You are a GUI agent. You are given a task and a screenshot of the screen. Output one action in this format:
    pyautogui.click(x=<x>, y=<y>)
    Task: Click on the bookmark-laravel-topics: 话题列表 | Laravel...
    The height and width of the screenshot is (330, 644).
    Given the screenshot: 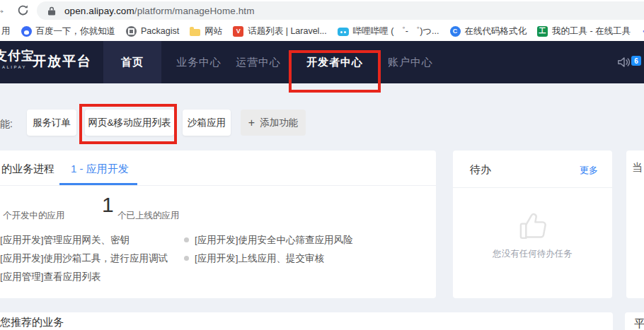 What is the action you would take?
    pyautogui.click(x=280, y=31)
    